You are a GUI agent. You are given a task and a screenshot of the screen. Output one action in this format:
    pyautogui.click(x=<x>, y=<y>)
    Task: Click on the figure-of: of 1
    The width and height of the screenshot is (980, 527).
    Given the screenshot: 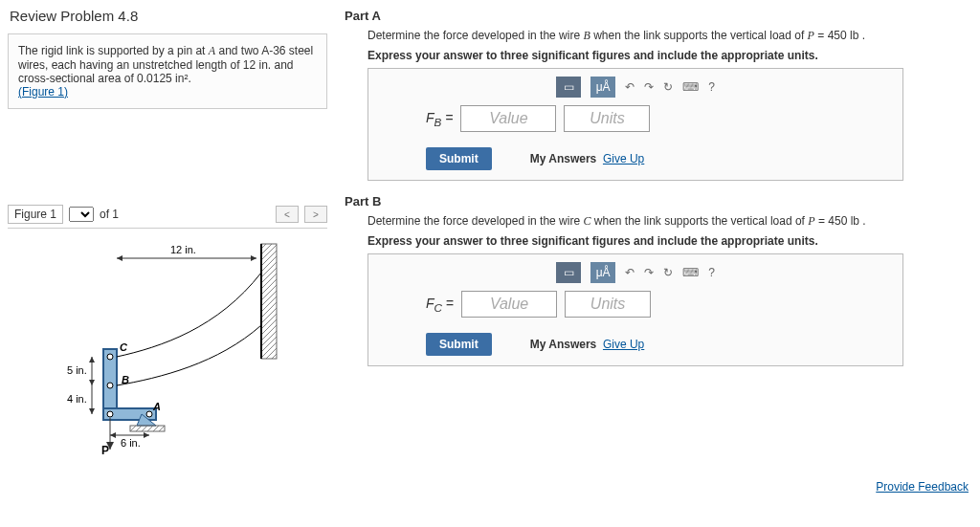 What is the action you would take?
    pyautogui.click(x=109, y=214)
    